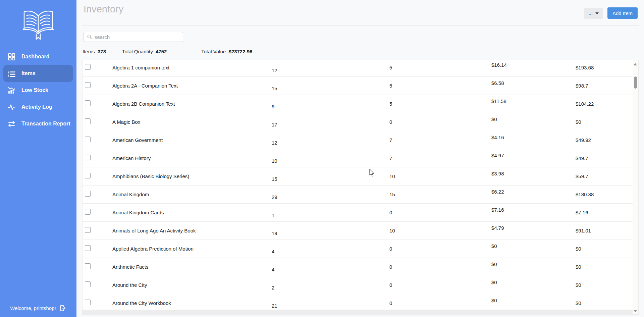 The image size is (644, 317). What do you see at coordinates (498, 156) in the screenshot?
I see `item-price: $4.97` at bounding box center [498, 156].